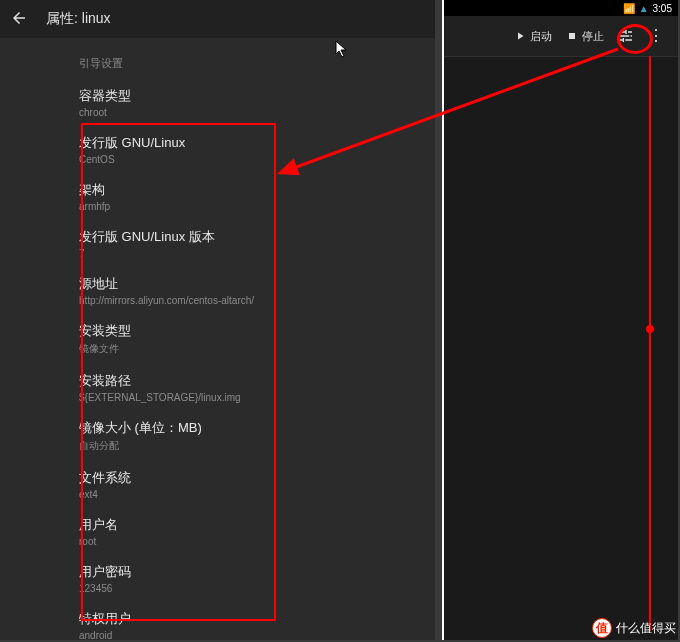 This screenshot has width=680, height=642. I want to click on setting-username: 用户名 root, so click(245, 532).